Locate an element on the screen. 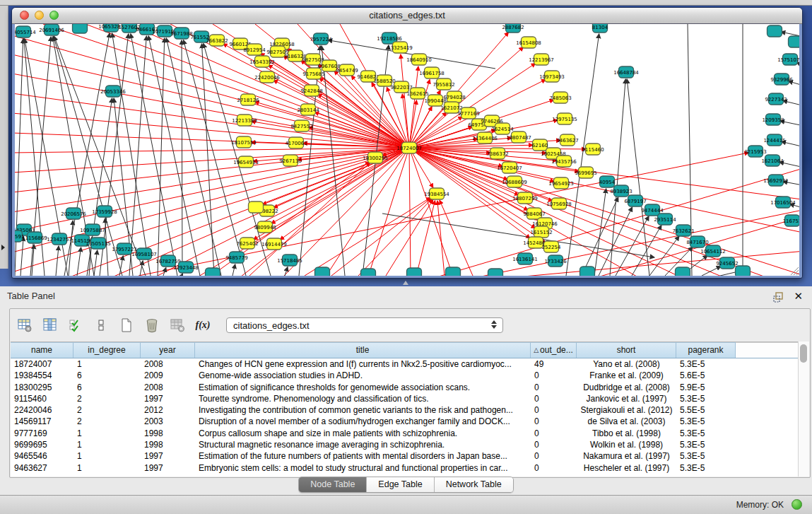  graph-node: 1244415 is located at coordinates (775, 140).